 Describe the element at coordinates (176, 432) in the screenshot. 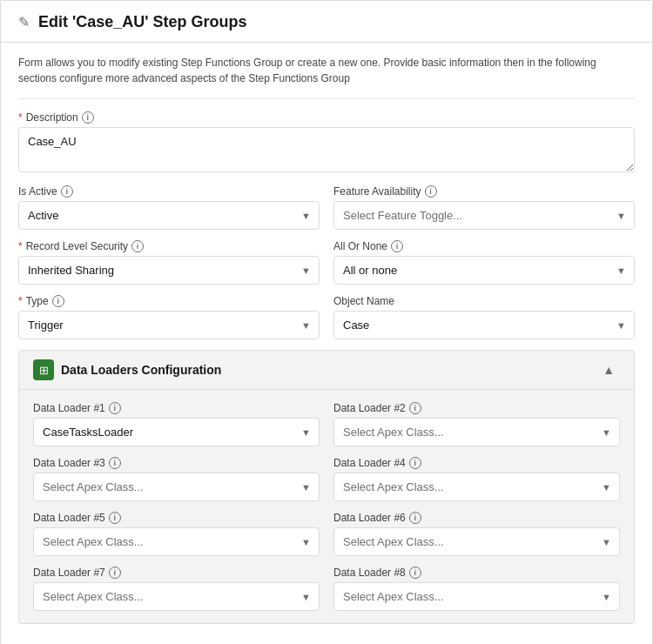

I see `dl1-select: CaseTasksLoader Select Apex Class...` at that location.